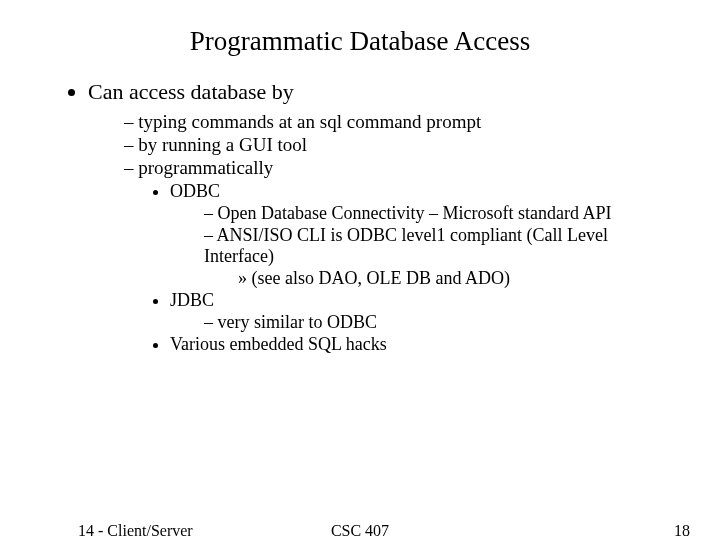 The image size is (720, 540). What do you see at coordinates (425, 322) in the screenshot?
I see `jdbc-sublist: very similar to ODBC` at bounding box center [425, 322].